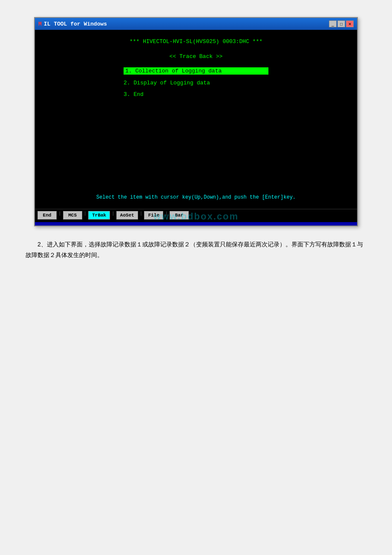 This screenshot has height=555, width=392. I want to click on func-sep-5: |, so click(166, 215).